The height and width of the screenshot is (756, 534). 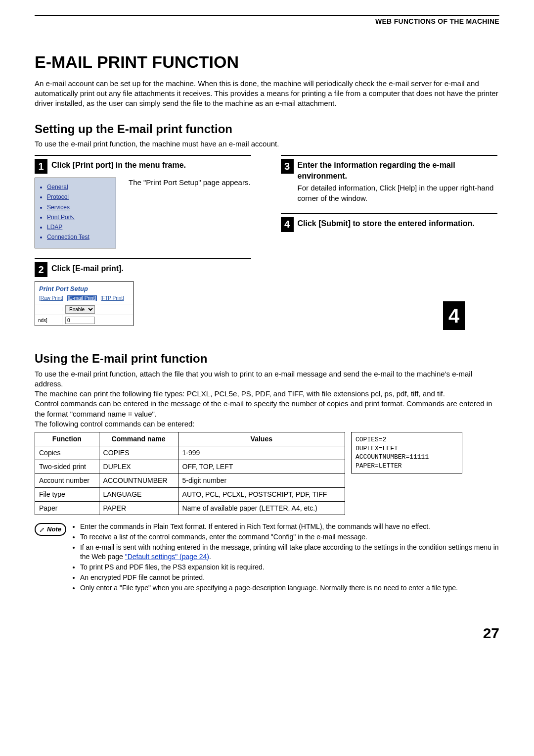 I want to click on note-item: Enter the commands in Plain Text format.…, so click(x=290, y=526).